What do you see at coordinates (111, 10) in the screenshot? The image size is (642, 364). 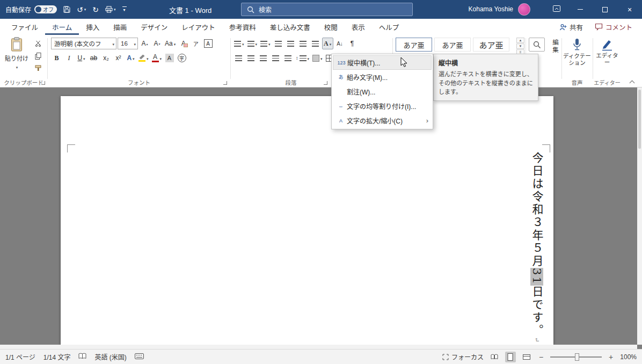 I see `quick-print-button` at bounding box center [111, 10].